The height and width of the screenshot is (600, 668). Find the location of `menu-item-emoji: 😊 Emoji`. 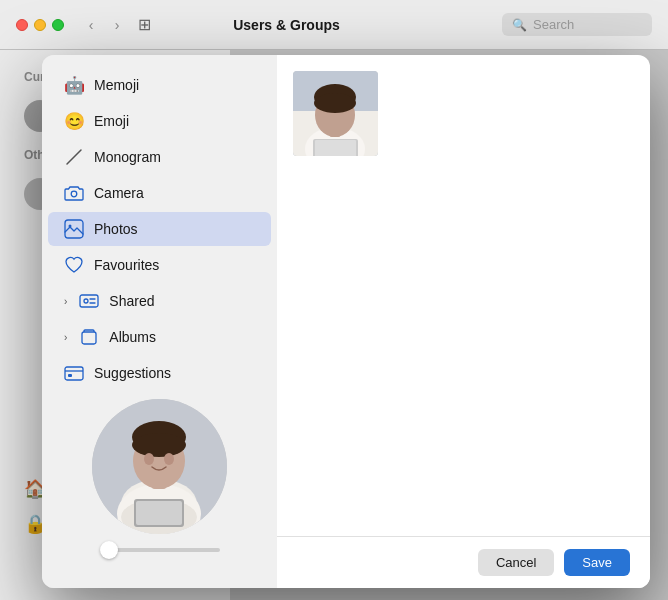

menu-item-emoji: 😊 Emoji is located at coordinates (160, 121).